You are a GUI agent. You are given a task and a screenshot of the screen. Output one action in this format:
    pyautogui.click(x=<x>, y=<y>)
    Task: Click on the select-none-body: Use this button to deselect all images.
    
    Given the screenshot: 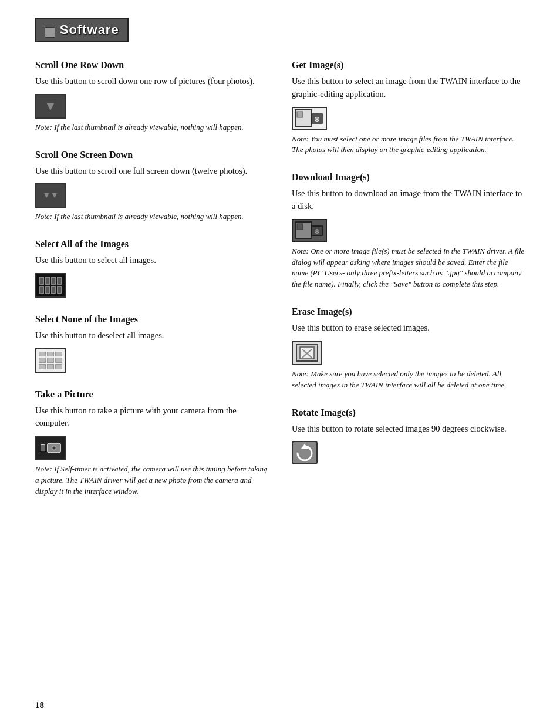 What is the action you would take?
    pyautogui.click(x=151, y=336)
    